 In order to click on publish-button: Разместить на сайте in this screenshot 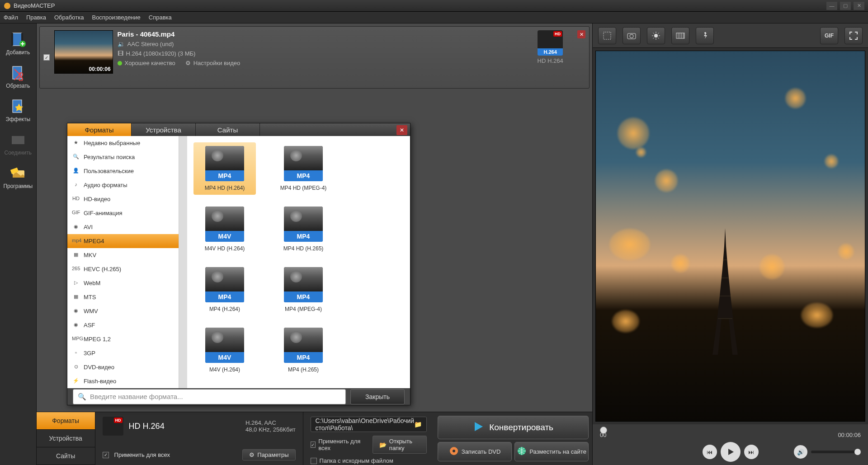, I will do `click(552, 452)`.